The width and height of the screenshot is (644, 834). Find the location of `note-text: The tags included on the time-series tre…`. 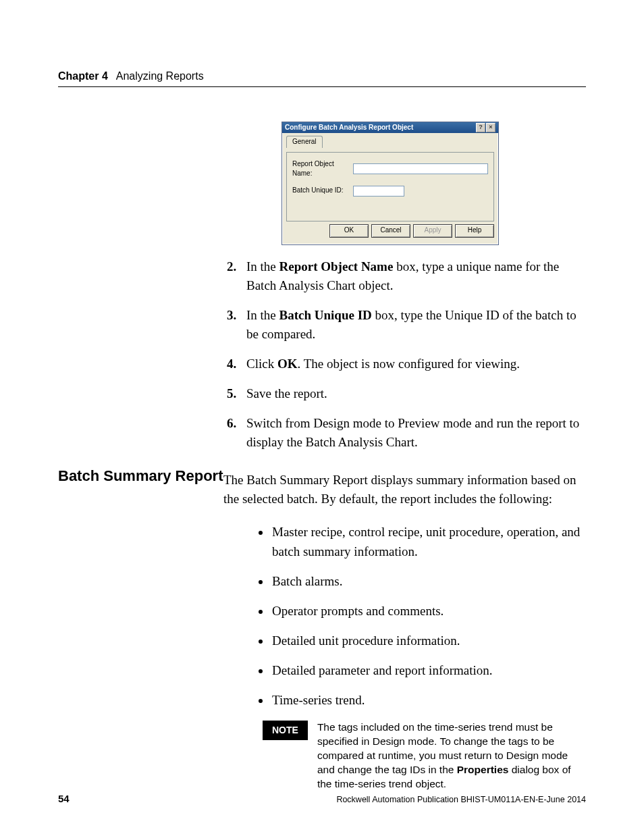

note-text: The tags included on the time-series tre… is located at coordinates (452, 756).